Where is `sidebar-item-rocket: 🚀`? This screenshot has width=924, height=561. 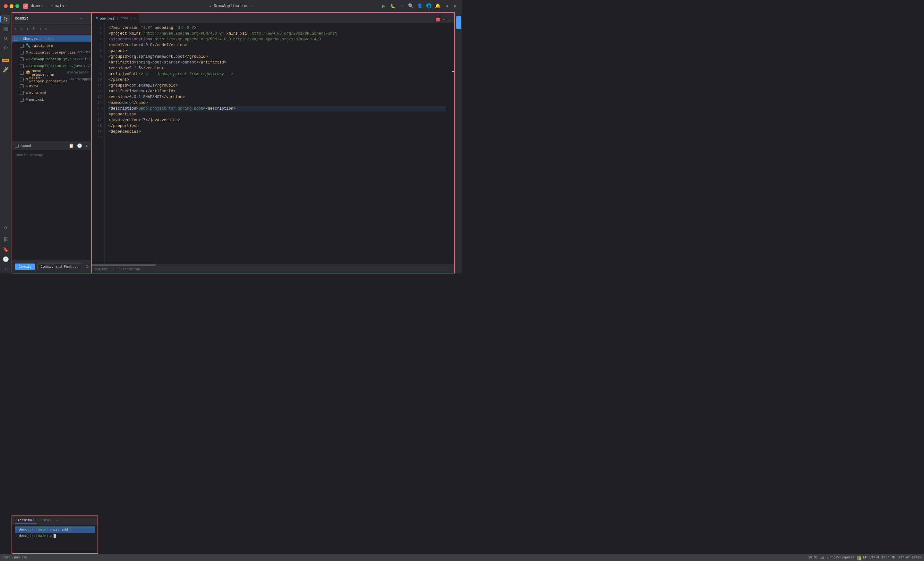
sidebar-item-rocket: 🚀 is located at coordinates (6, 70).